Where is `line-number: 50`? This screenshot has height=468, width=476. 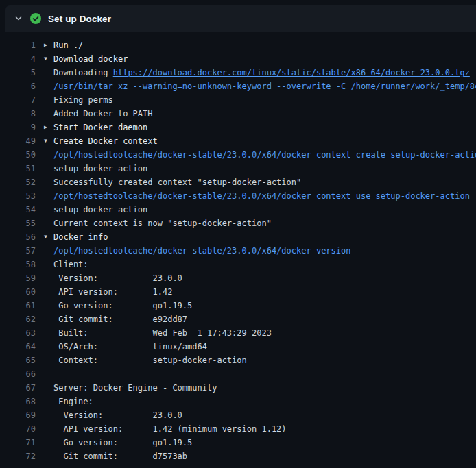 line-number: 50 is located at coordinates (25, 155).